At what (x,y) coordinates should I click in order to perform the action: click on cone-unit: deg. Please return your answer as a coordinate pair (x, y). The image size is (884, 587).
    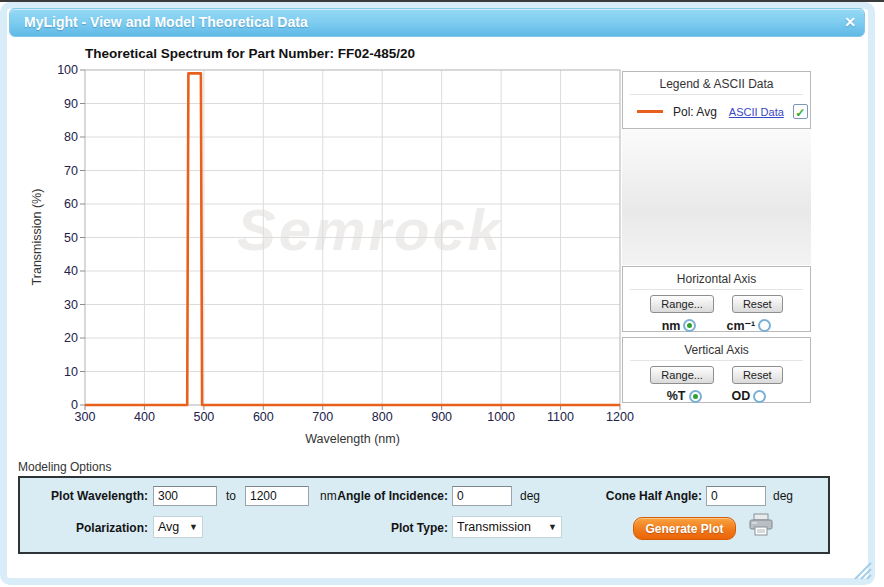
    Looking at the image, I should click on (783, 496).